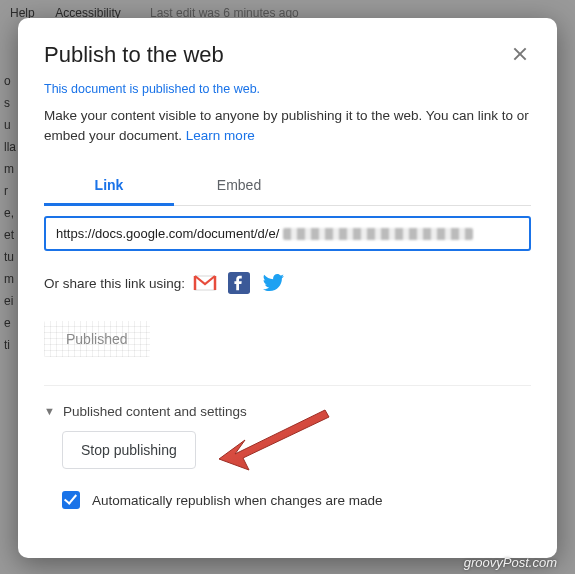 This screenshot has width=575, height=574. Describe the element at coordinates (220, 136) in the screenshot. I see `learn-more-link: Learn more` at that location.